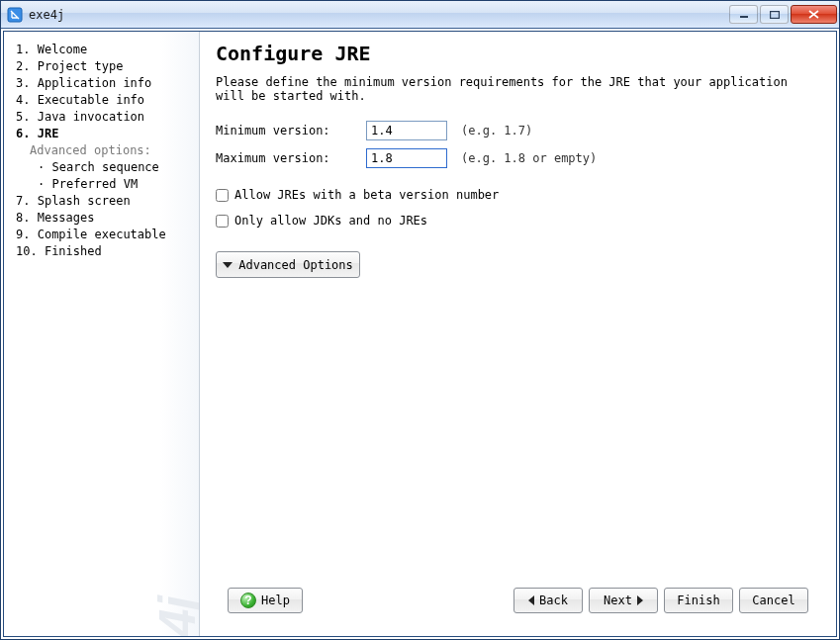 This screenshot has width=840, height=640. Describe the element at coordinates (366, 195) in the screenshot. I see `allow-beta-label: Allow JREs with a beta version number` at that location.